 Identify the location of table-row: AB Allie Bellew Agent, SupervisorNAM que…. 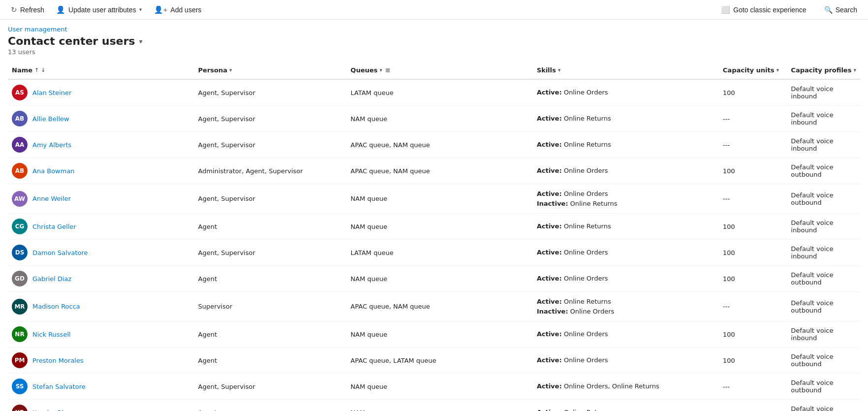
(434, 119).